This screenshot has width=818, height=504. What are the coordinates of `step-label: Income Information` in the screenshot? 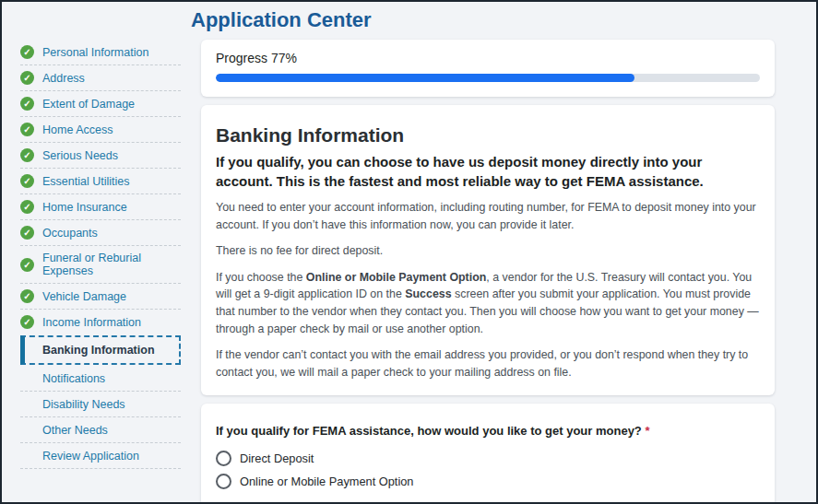 It's located at (92, 322).